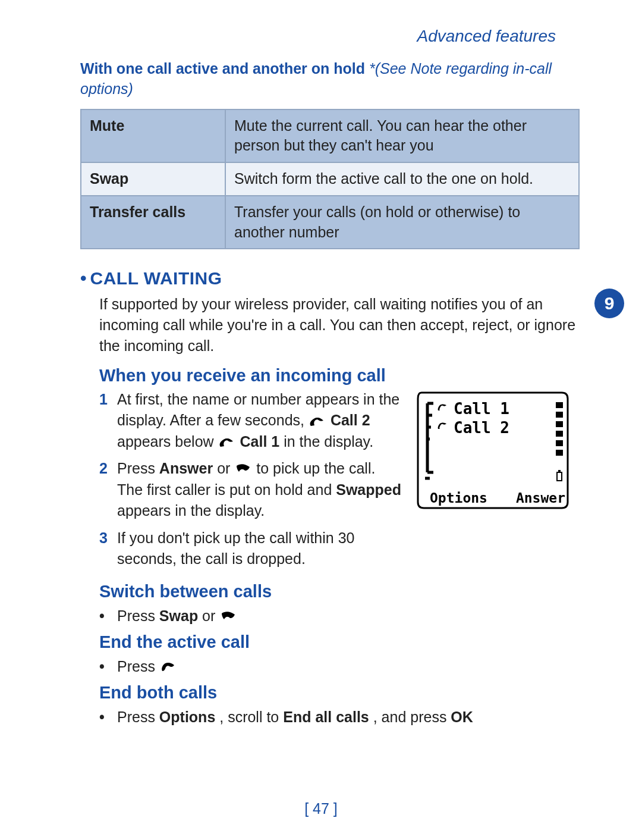 The width and height of the screenshot is (642, 840). I want to click on list-number: 3, so click(108, 538).